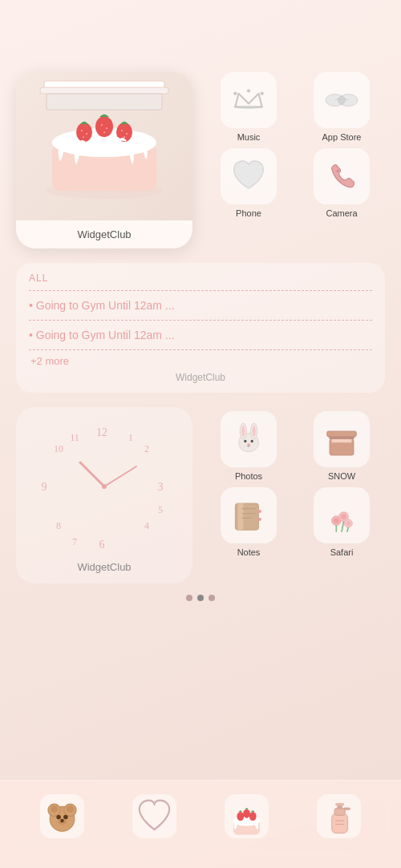  What do you see at coordinates (45, 487) in the screenshot?
I see `svg-text: 9` at bounding box center [45, 487].